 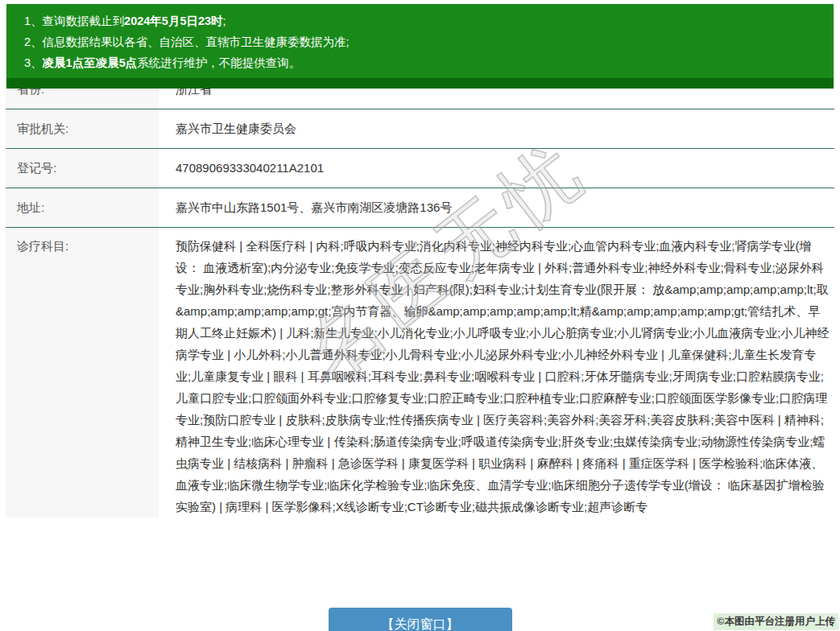 I want to click on field-value-approval-authority: 嘉兴市卫生健康委员会, so click(x=496, y=129).